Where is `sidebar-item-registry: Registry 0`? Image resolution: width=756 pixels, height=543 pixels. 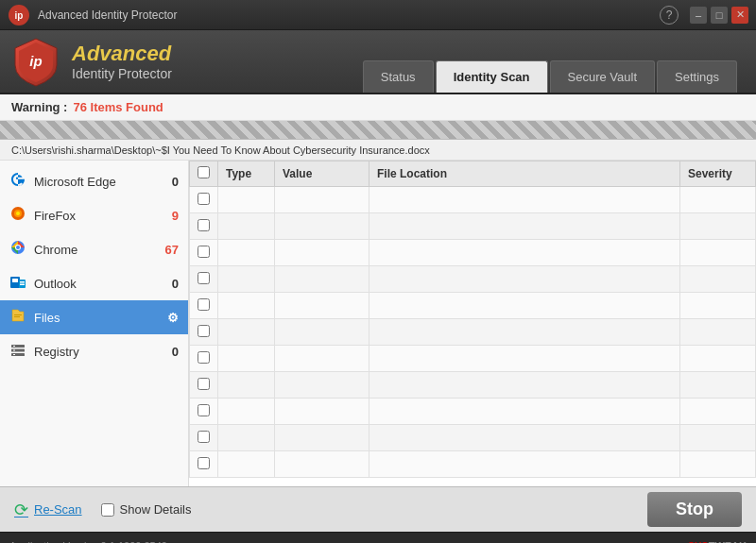 sidebar-item-registry: Registry 0 is located at coordinates (94, 351).